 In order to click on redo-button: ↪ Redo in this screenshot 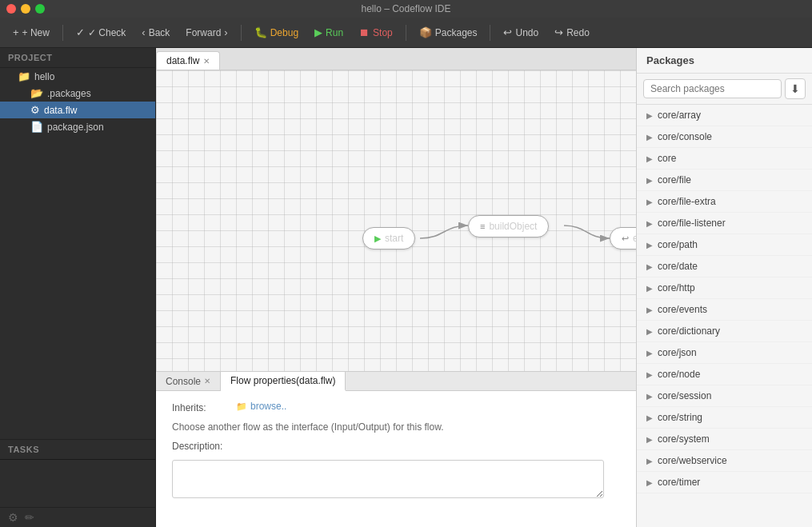, I will do `click(572, 32)`.